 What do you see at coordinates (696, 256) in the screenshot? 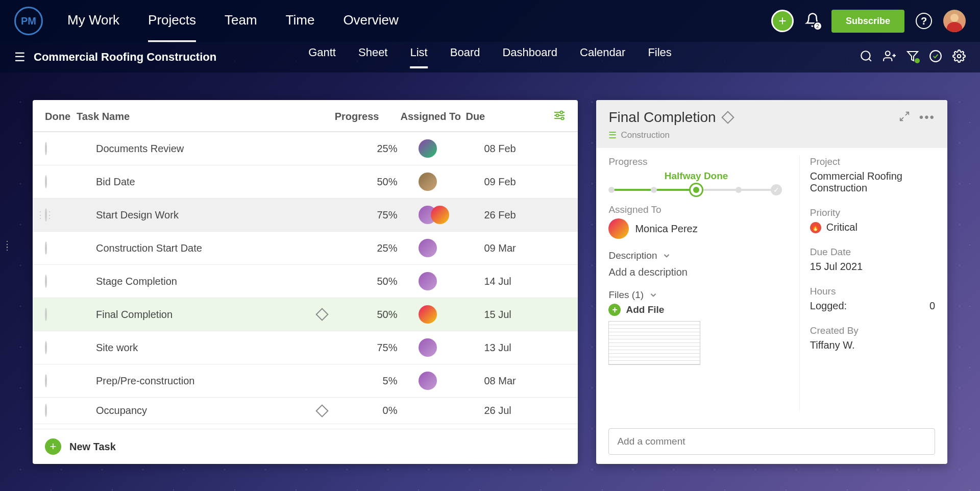
I see `description-toggle: Description` at bounding box center [696, 256].